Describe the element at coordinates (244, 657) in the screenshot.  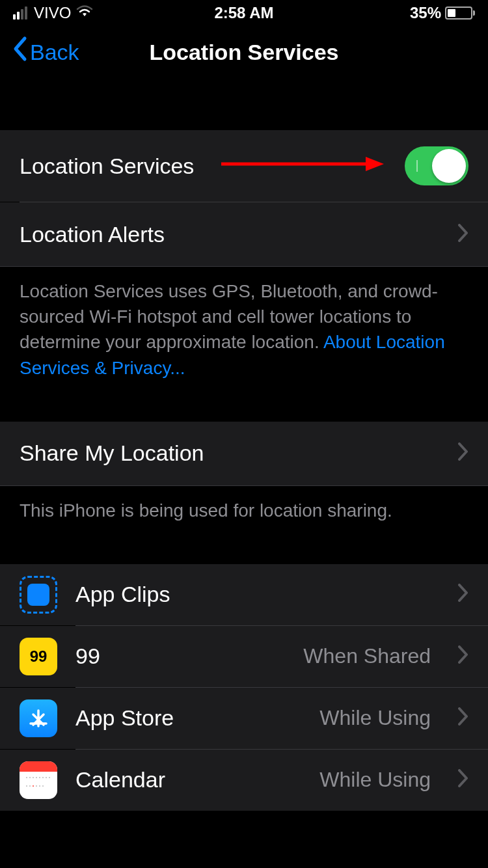
I see `app-row-99: 99 99 When Shared` at that location.